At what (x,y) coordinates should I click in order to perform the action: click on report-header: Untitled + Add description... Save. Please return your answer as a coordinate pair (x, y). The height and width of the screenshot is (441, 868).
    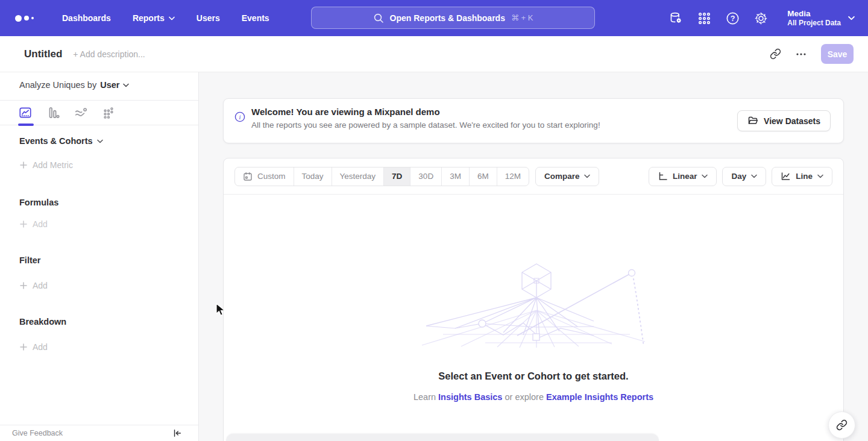
    Looking at the image, I should click on (434, 54).